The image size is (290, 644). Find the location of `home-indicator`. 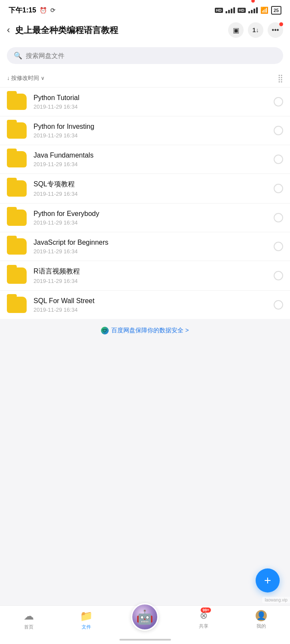

home-indicator is located at coordinates (145, 640).